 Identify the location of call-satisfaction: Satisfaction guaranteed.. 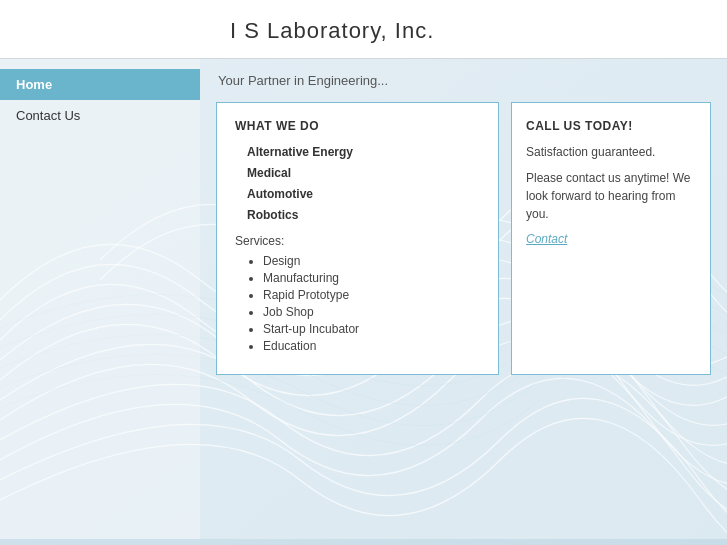
(611, 152).